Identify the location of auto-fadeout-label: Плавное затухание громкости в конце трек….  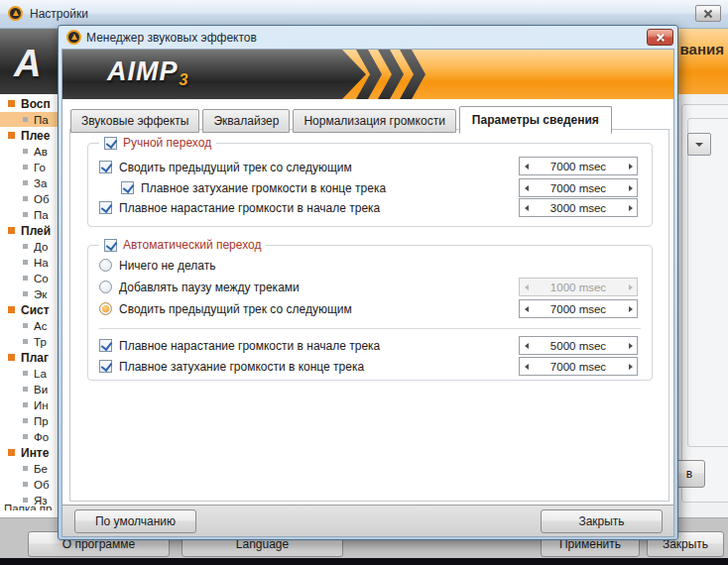
(242, 367).